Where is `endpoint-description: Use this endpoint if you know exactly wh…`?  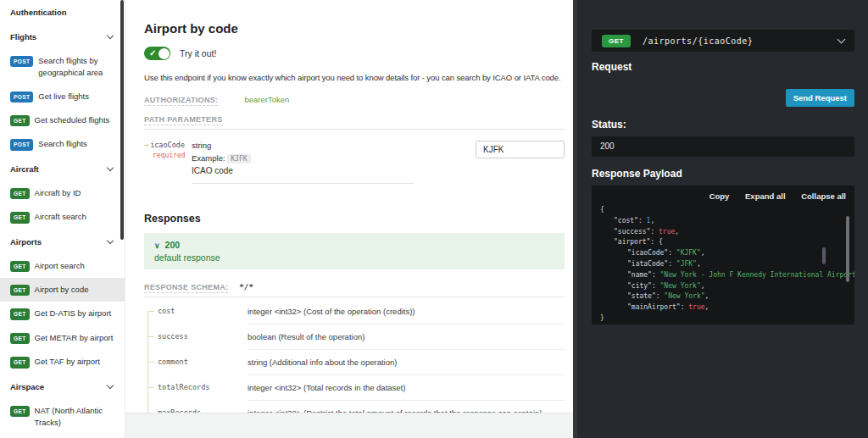 endpoint-description: Use this endpoint if you know exactly wh… is located at coordinates (354, 78).